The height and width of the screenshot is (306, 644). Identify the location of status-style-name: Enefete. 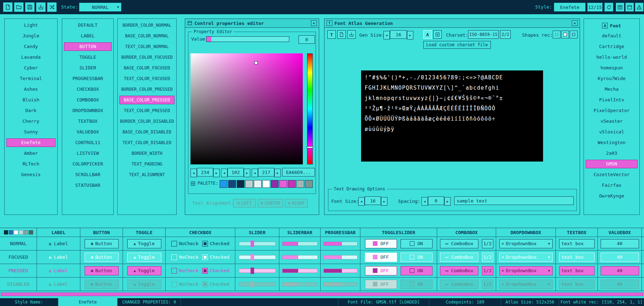
(87, 302).